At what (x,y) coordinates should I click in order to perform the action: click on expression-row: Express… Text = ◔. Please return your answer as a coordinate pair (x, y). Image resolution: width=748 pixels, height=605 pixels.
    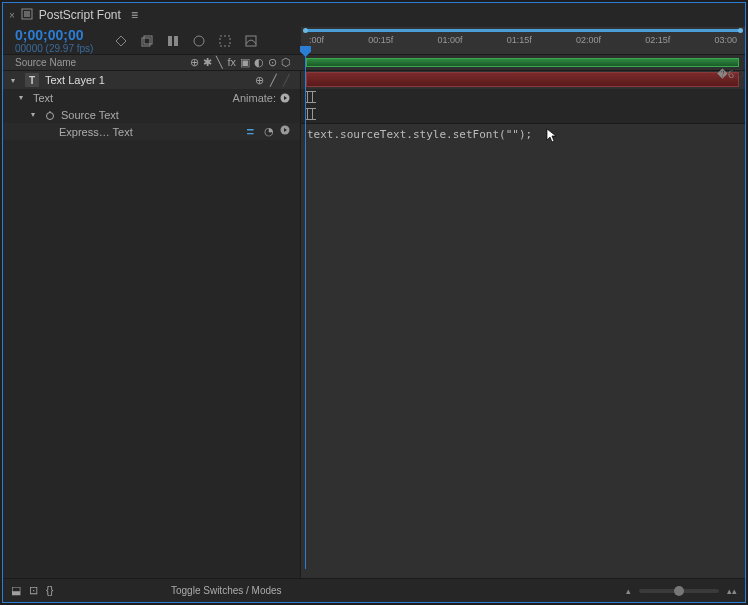
    Looking at the image, I should click on (152, 132).